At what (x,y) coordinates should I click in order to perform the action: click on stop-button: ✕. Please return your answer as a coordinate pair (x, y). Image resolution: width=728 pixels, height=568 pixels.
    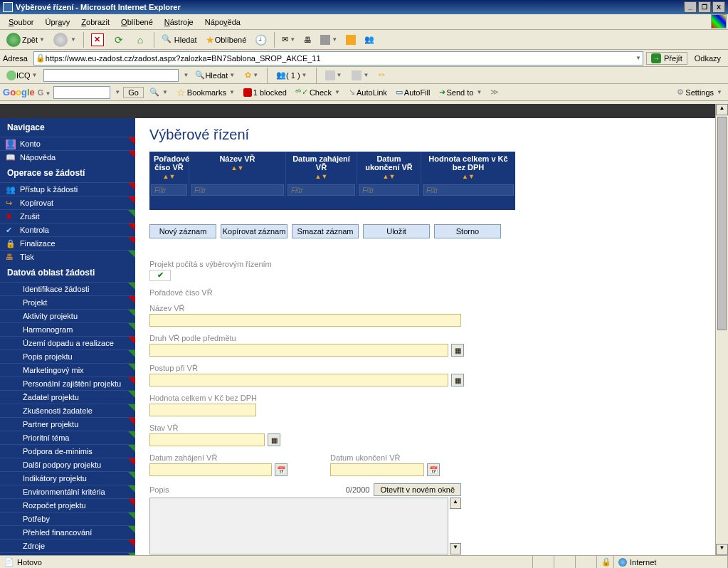
    Looking at the image, I should click on (97, 40).